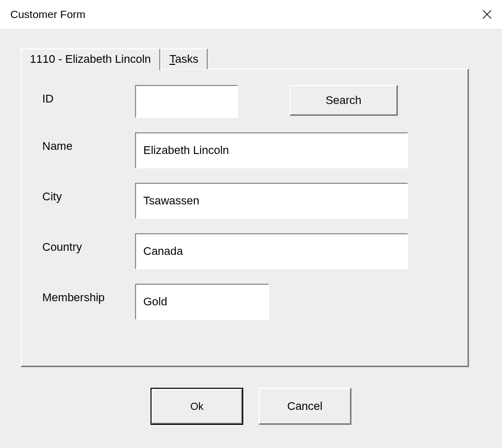  I want to click on row-name: Name, so click(244, 150).